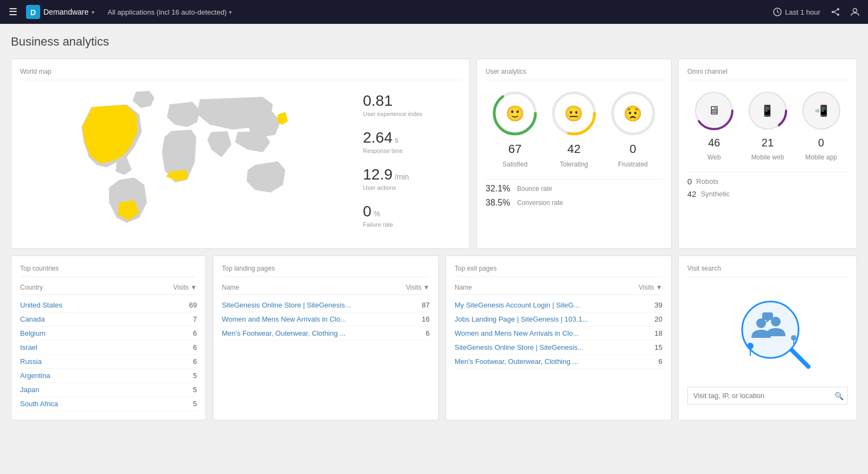 The width and height of the screenshot is (868, 474). I want to click on table-row: Canada 7, so click(108, 319).